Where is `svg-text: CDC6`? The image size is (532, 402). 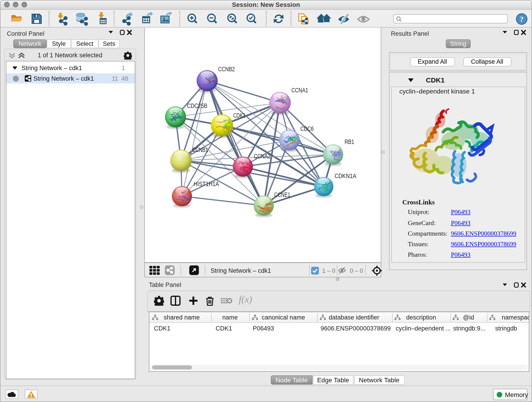 svg-text: CDC6 is located at coordinates (307, 129).